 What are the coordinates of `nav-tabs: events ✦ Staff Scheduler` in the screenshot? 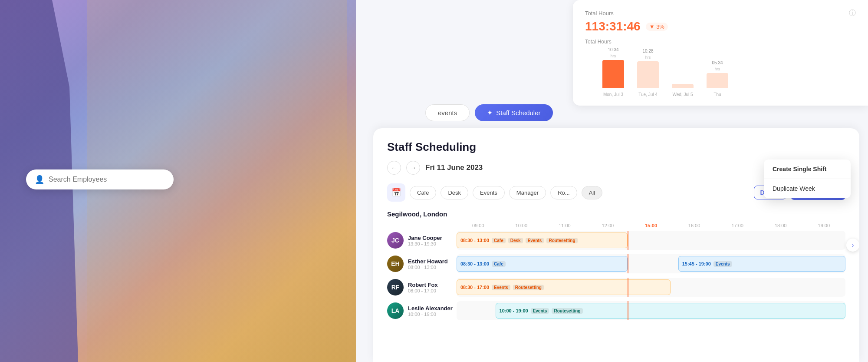 It's located at (489, 113).